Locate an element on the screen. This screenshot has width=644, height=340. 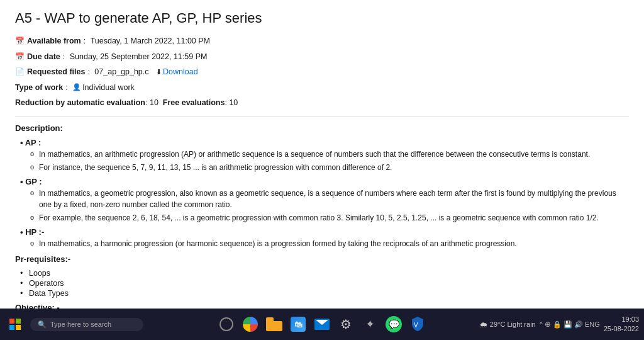
ap-item-2: For instance, the sequence 5, 7, 9, 11, … is located at coordinates (330, 167).